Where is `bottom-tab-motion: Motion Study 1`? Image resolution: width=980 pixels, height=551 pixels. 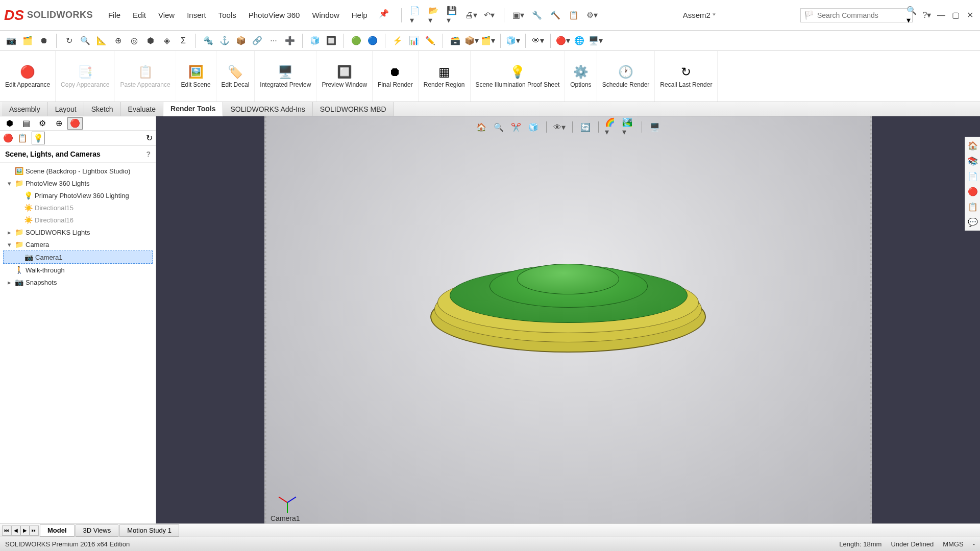 bottom-tab-motion: Motion Study 1 is located at coordinates (149, 531).